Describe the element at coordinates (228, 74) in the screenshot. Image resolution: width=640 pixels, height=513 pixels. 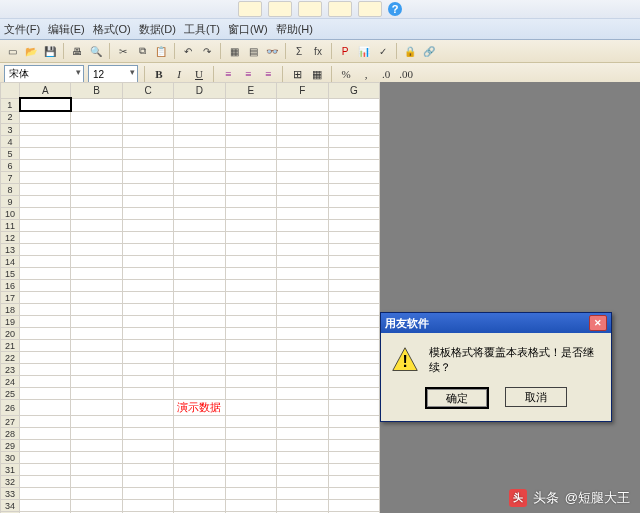
I see `align-left-icon: ≡` at that location.